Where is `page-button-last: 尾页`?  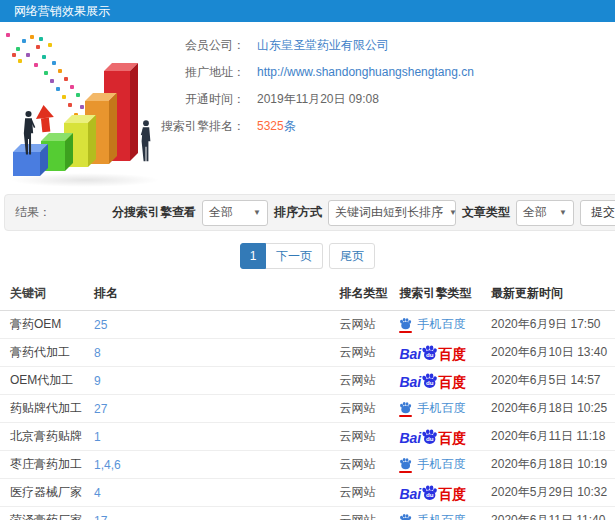
page-button-last: 尾页 is located at coordinates (352, 256).